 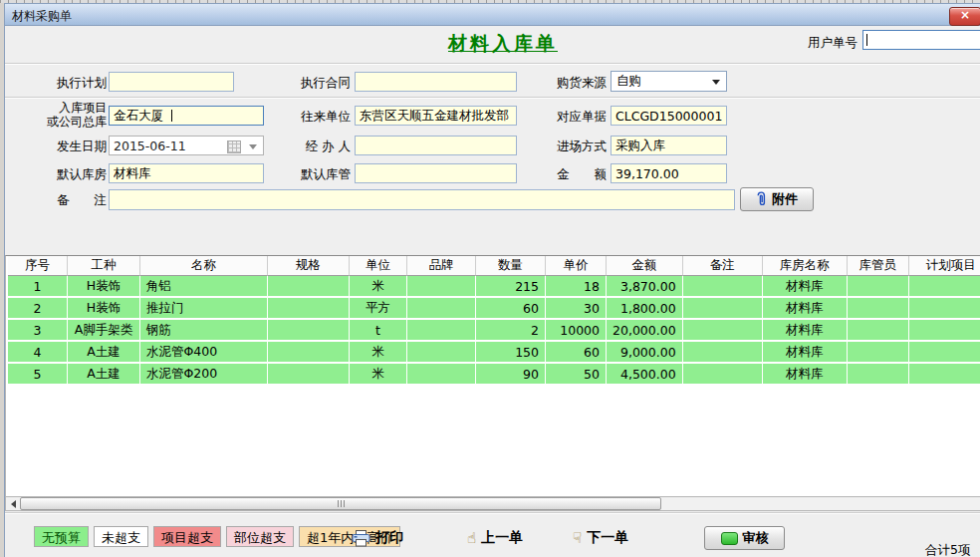 I want to click on table-row: 3A脚手架类钢筋t21000020,000.00材料库, so click(x=494, y=331).